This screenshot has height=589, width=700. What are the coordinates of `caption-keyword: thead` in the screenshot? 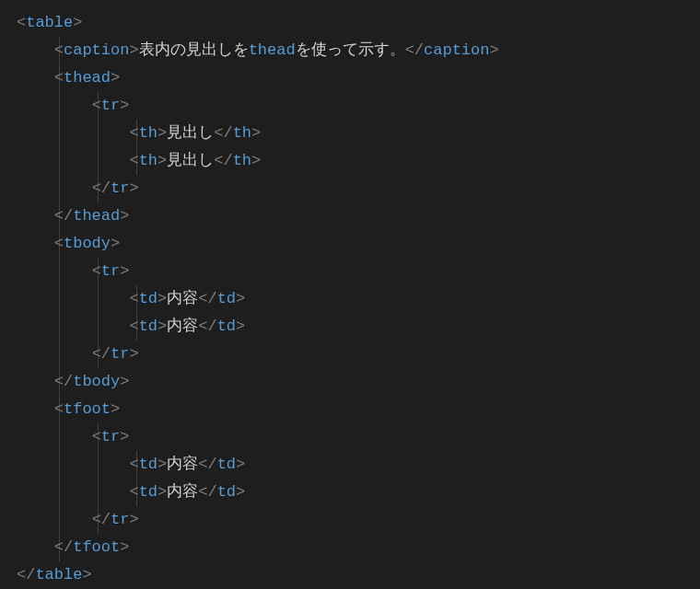 It's located at (273, 50).